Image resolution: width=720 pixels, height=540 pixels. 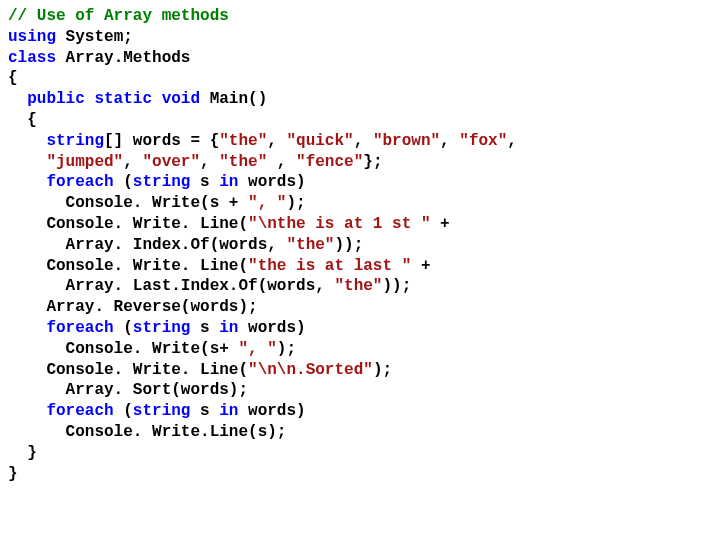 I want to click on txt: Array. Reverse(words);, so click(x=133, y=307).